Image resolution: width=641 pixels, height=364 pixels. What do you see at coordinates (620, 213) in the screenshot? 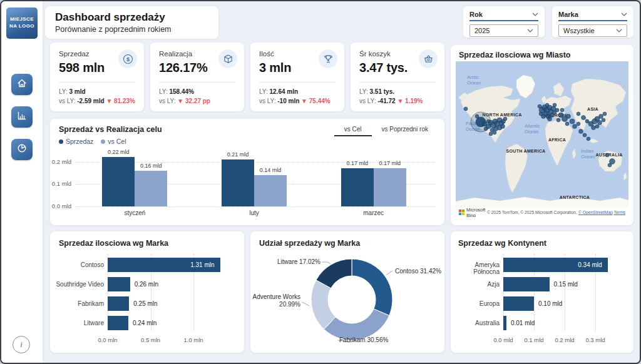
I see `terms-link: Terms` at bounding box center [620, 213].